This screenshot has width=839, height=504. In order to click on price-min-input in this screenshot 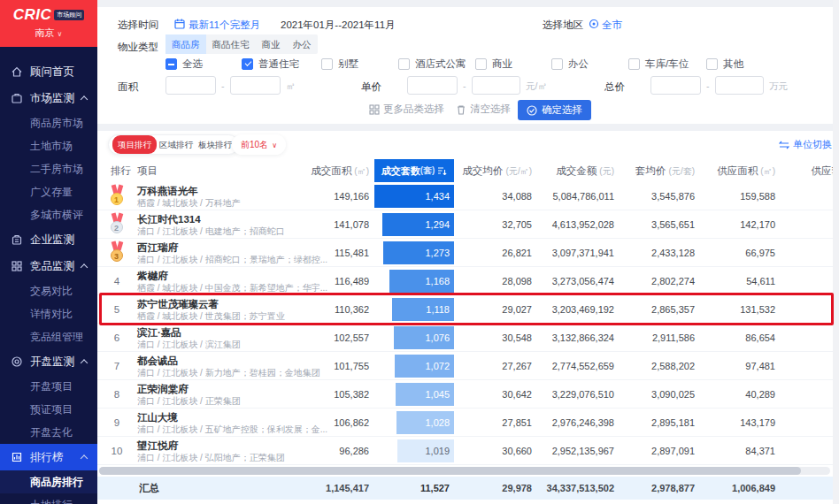, I will do `click(432, 85)`.